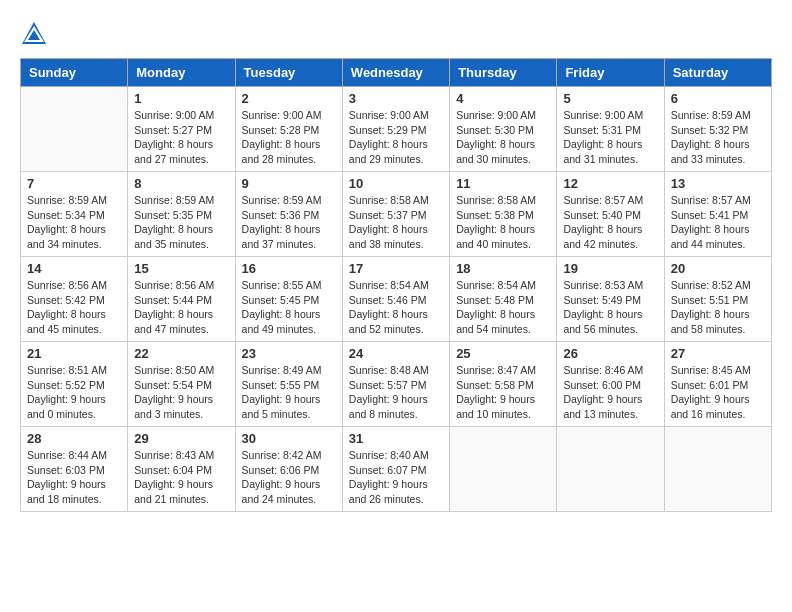 This screenshot has height=612, width=792. What do you see at coordinates (396, 470) in the screenshot?
I see `calendar-day-cell: 31Sunrise: 8:40 AM Sunset: 6:07 PM Dayli…` at bounding box center [396, 470].